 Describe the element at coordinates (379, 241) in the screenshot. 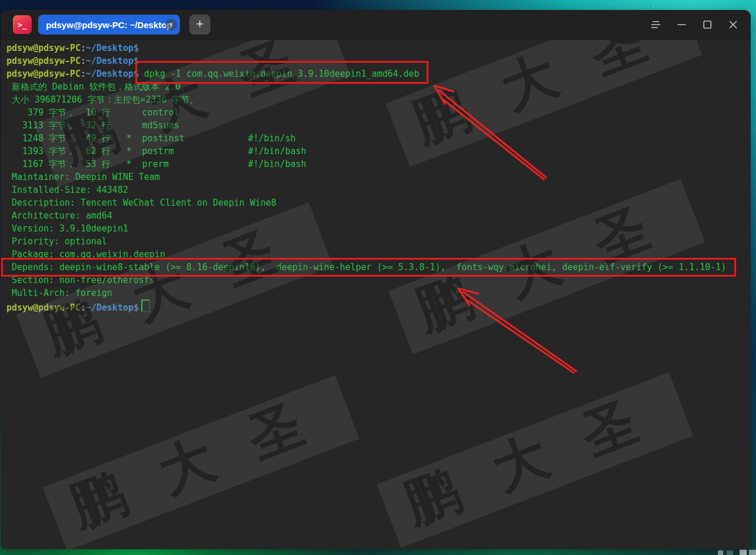

I see `terminal-line: Priority: optional` at that location.